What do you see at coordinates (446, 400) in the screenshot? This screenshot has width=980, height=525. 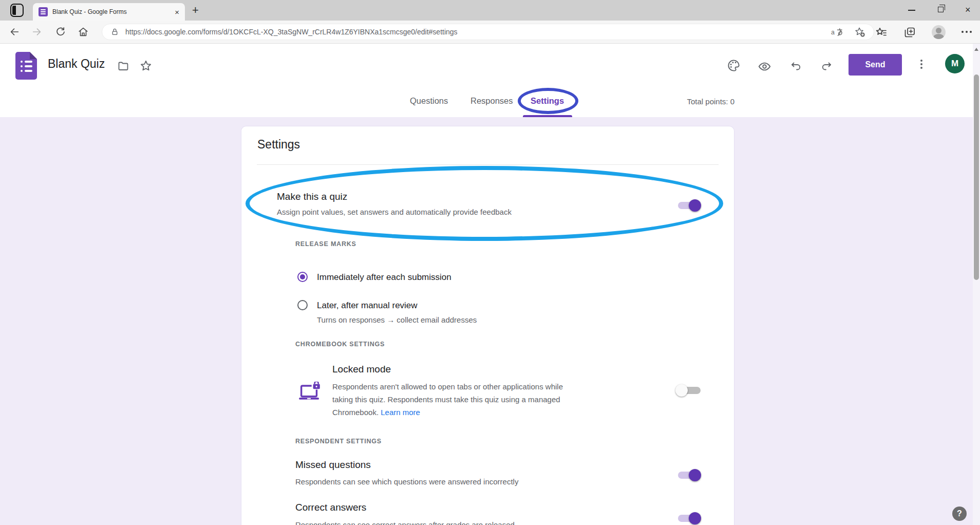 I see `locked-mode-desc-line2: taking this quiz. Respondents must take …` at bounding box center [446, 400].